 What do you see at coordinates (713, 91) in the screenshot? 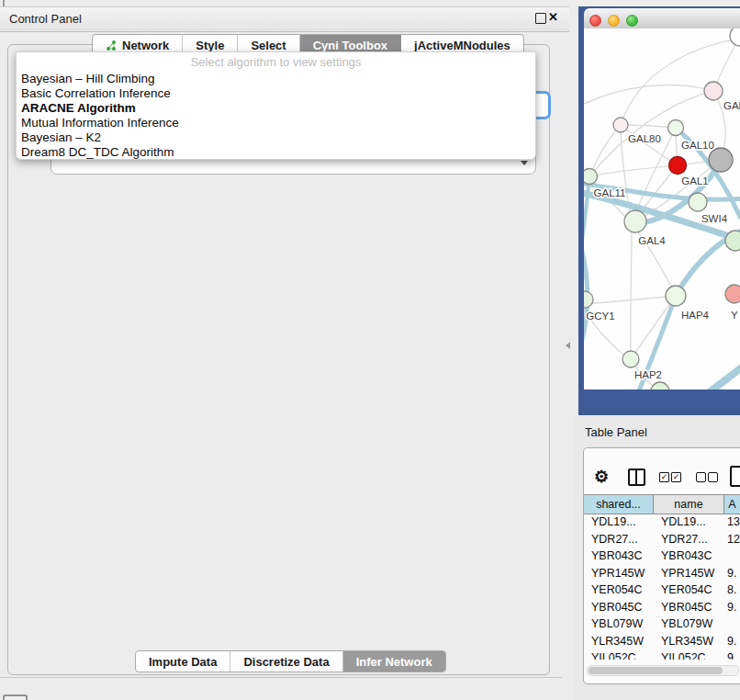
I see `node-pink-top` at bounding box center [713, 91].